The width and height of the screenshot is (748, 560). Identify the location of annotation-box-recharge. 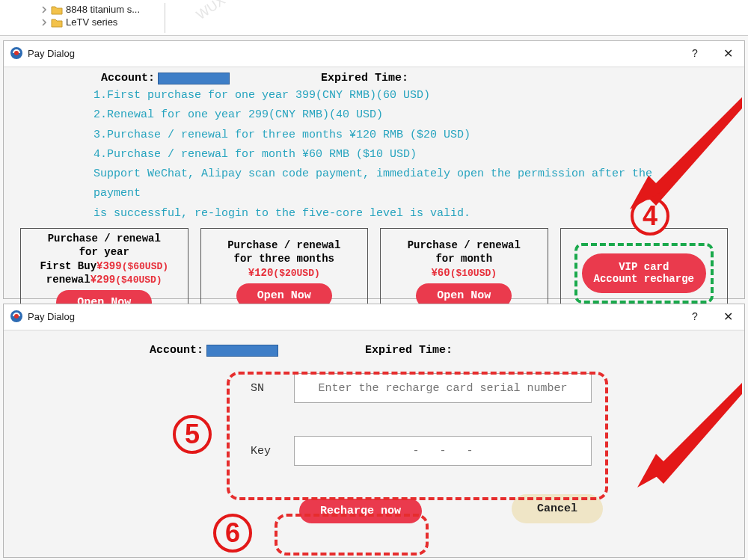
(352, 535).